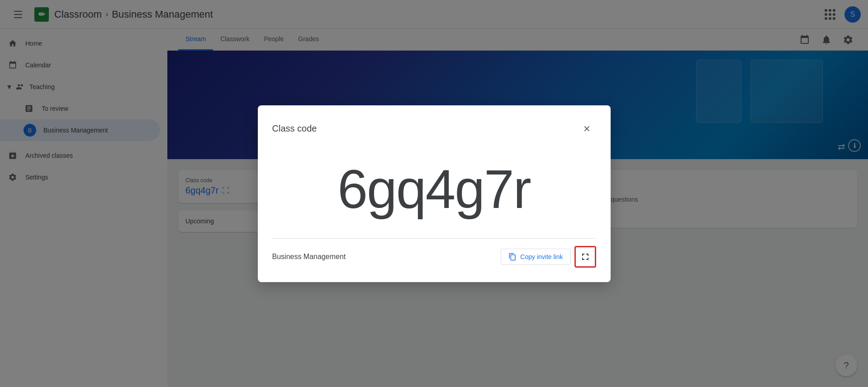 This screenshot has width=868, height=387. I want to click on modal-class-name-label: Business Management, so click(309, 257).